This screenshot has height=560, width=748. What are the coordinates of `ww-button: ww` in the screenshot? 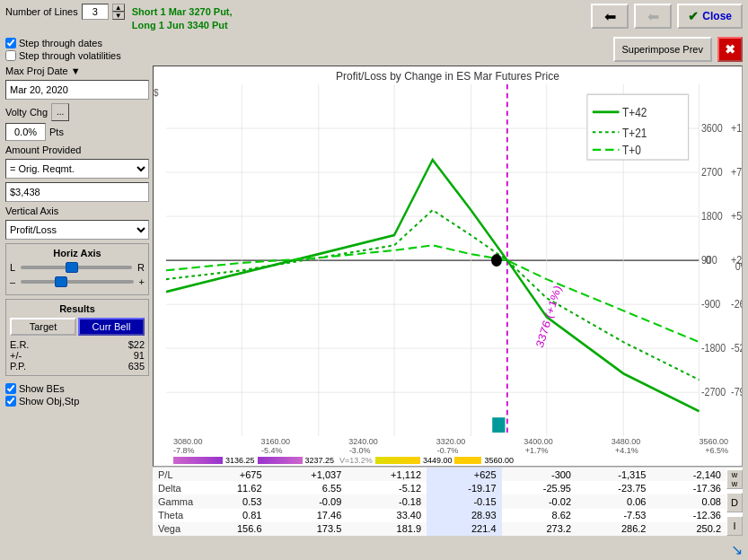 It's located at (735, 479).